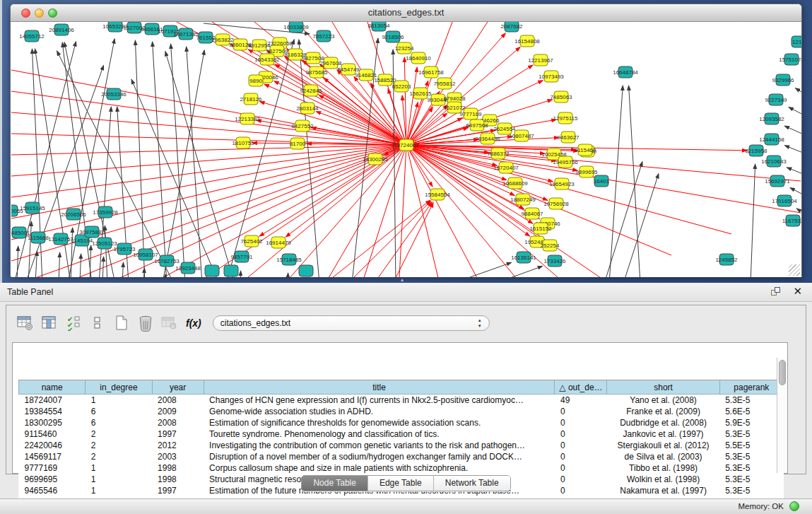  Describe the element at coordinates (751, 387) in the screenshot. I see `column-header-pagerank: pagerank` at that location.